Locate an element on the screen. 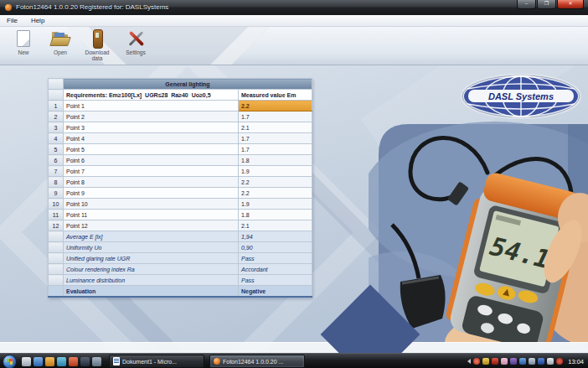 The height and width of the screenshot is (368, 588). foton-app-icon is located at coordinates (217, 361).